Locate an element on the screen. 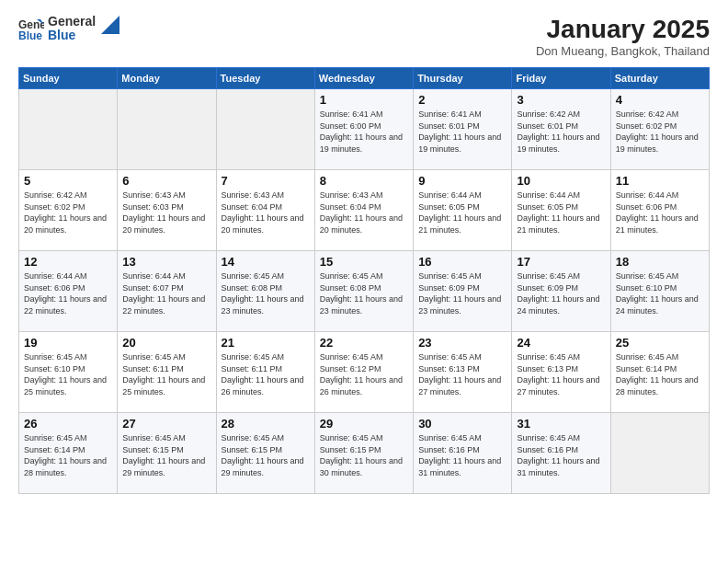 This screenshot has height=563, width=728. calendar-cell: 13Sunrise: 6:44 AMSunset: 6:07 PMDayligh… is located at coordinates (167, 292).